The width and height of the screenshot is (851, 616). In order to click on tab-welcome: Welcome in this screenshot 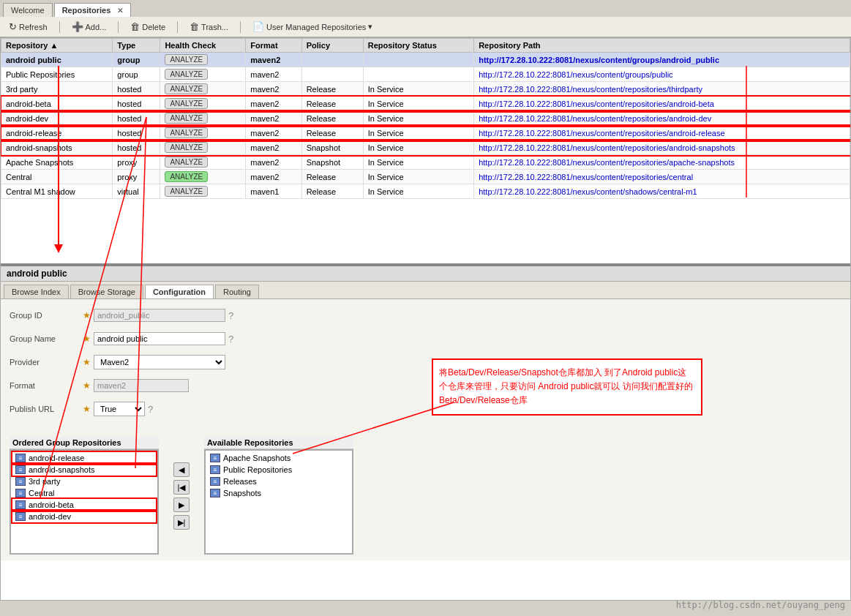, I will do `click(28, 10)`.